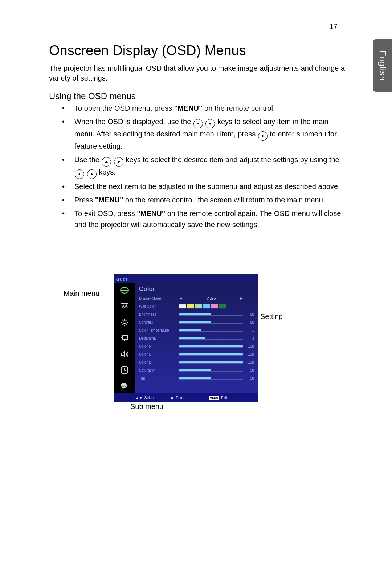 The image size is (392, 562). I want to click on osd-value: 3, so click(249, 338).